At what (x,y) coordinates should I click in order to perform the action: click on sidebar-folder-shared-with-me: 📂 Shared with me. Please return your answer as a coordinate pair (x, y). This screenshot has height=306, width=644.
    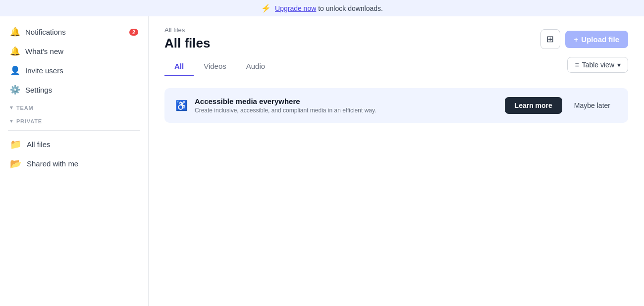
    Looking at the image, I should click on (74, 163).